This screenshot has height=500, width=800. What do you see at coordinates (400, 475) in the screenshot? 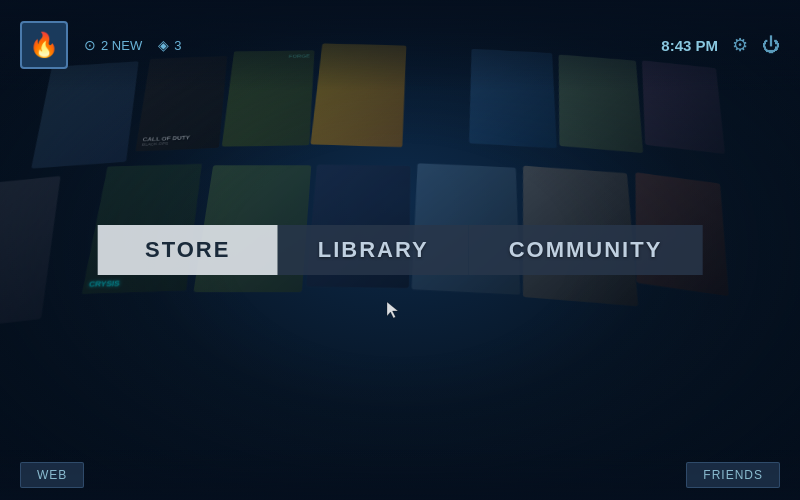
I see `footer: WEB FRIENDS` at bounding box center [400, 475].